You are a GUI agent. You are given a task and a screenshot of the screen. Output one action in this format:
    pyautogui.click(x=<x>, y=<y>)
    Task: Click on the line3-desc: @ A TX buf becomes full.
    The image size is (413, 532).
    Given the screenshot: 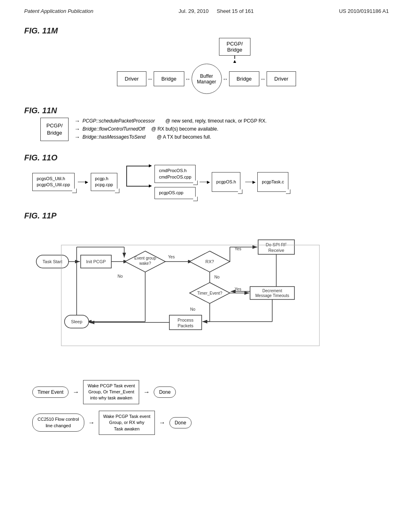 What is the action you would take?
    pyautogui.click(x=184, y=137)
    